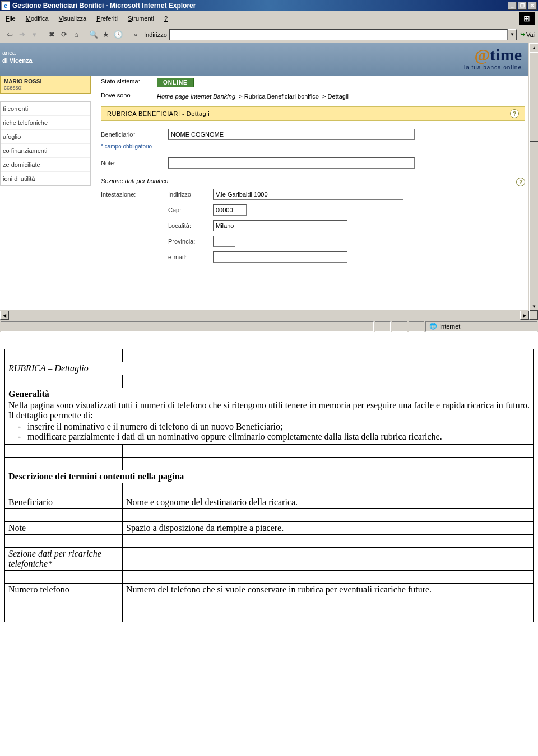 This screenshot has width=538, height=756. What do you see at coordinates (175, 83) in the screenshot?
I see `system-status-badge: ONLINE` at bounding box center [175, 83].